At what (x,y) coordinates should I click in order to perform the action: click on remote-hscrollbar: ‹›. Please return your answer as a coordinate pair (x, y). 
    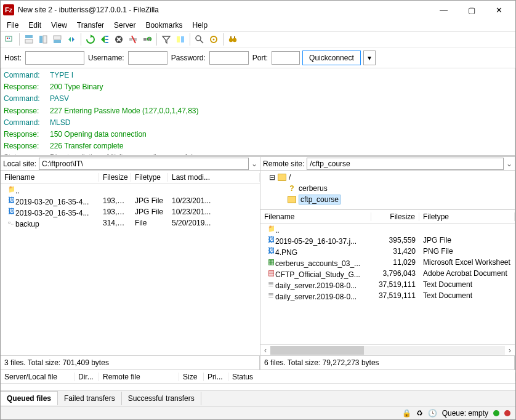
    Looking at the image, I should click on (388, 350).